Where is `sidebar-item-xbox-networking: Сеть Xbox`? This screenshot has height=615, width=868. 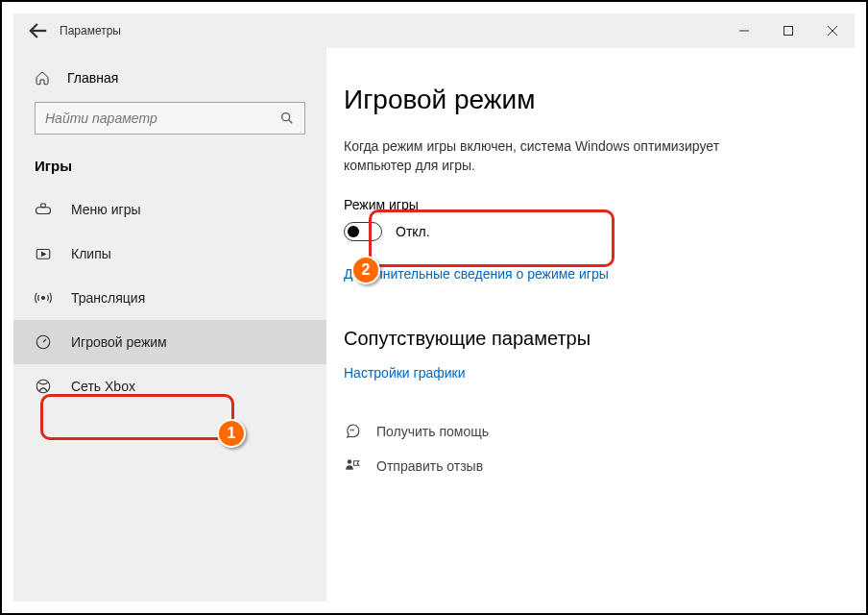
sidebar-item-xbox-networking: Сеть Xbox is located at coordinates (170, 386).